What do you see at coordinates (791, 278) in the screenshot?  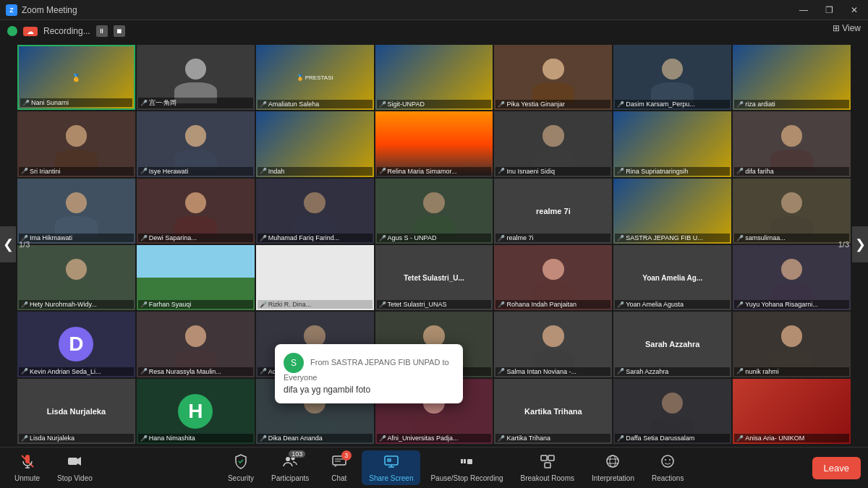 I see `video-cell-yuyu: 🎤Yuyu Yohana Risagarni...` at bounding box center [791, 278].